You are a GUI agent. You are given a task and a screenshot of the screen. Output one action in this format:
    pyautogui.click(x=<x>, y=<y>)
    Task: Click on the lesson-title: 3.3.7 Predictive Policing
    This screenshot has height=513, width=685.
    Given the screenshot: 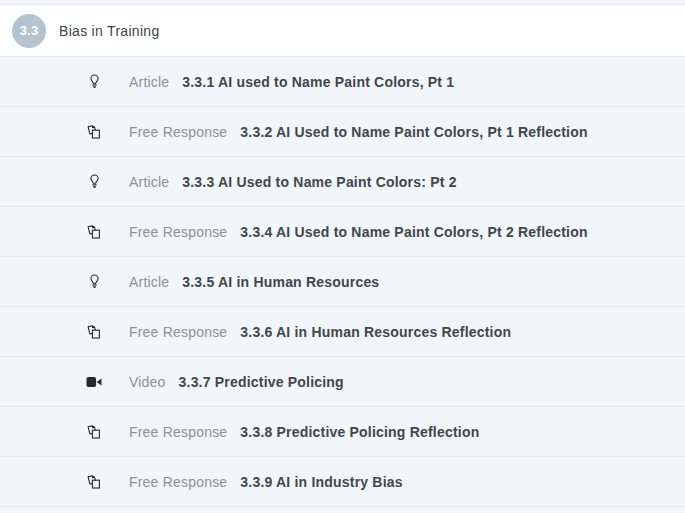 What is the action you would take?
    pyautogui.click(x=262, y=382)
    